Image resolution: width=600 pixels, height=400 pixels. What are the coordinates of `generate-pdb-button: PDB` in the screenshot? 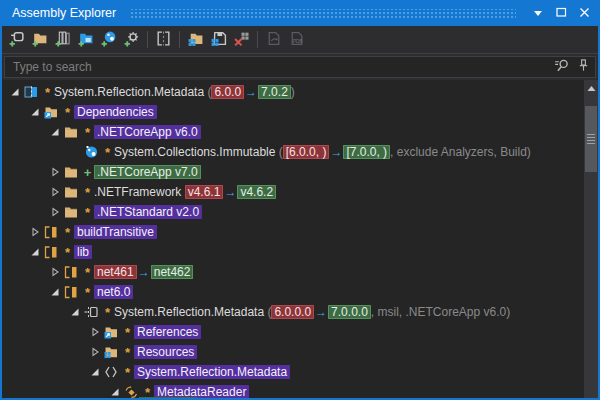 It's located at (296, 40).